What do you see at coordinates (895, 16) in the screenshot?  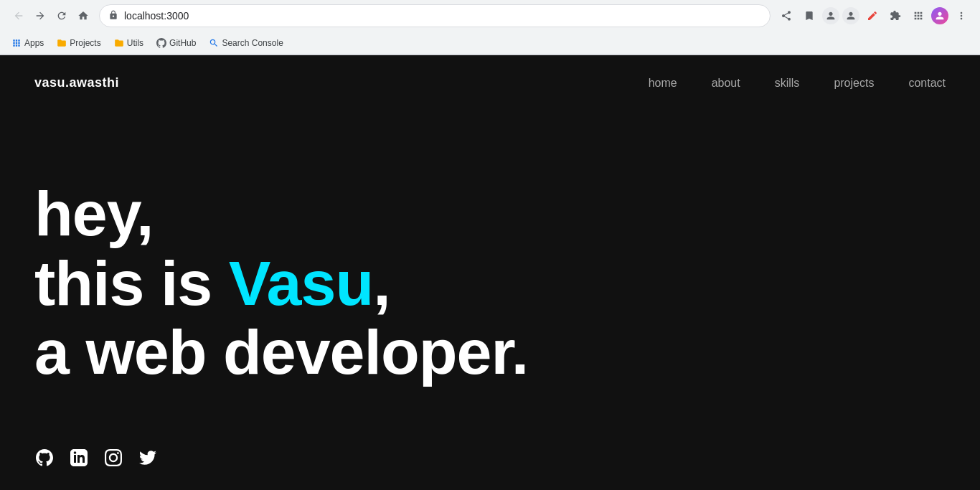 I see `puzzle-button` at bounding box center [895, 16].